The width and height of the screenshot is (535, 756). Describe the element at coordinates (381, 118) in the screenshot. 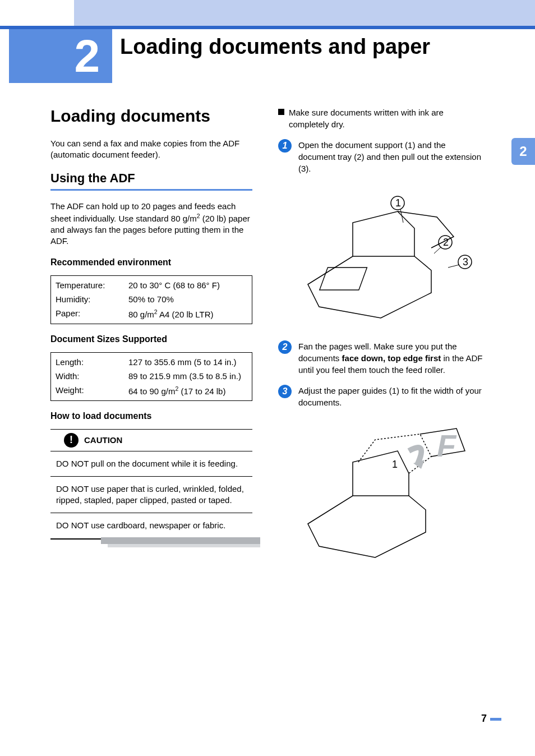

I see `bullet-item: Make sure documents written with ink are…` at that location.